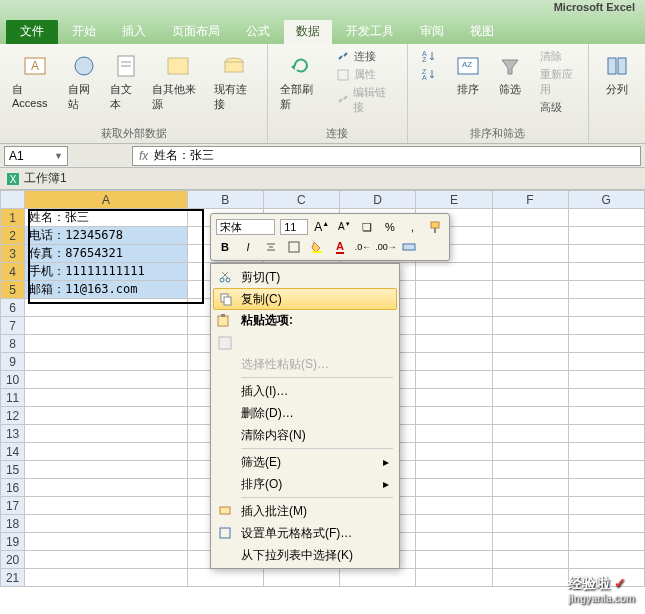 This screenshot has height=614, width=645. What do you see at coordinates (558, 108) in the screenshot?
I see `btn-advanced: 高级` at bounding box center [558, 108].